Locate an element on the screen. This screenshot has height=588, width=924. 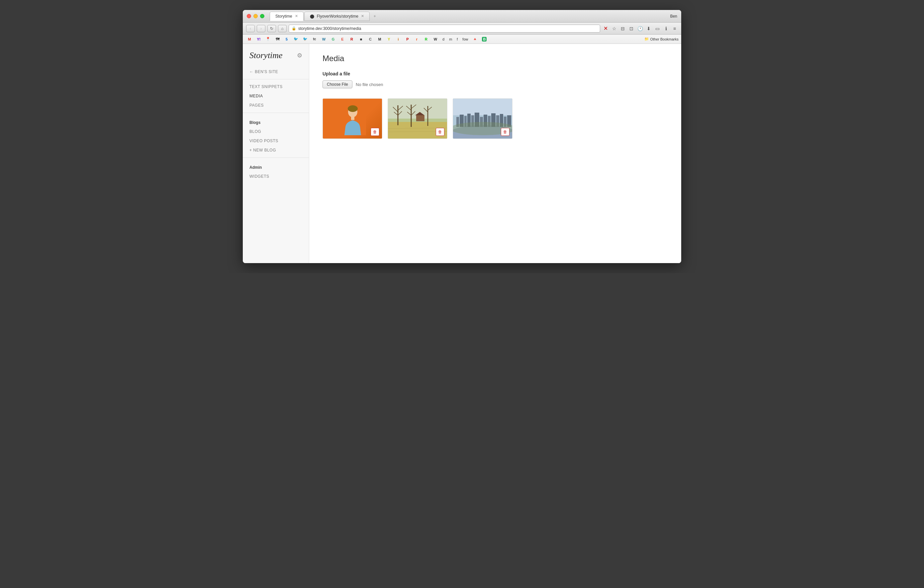
media-delete-button-3: 🗑 is located at coordinates (505, 132).